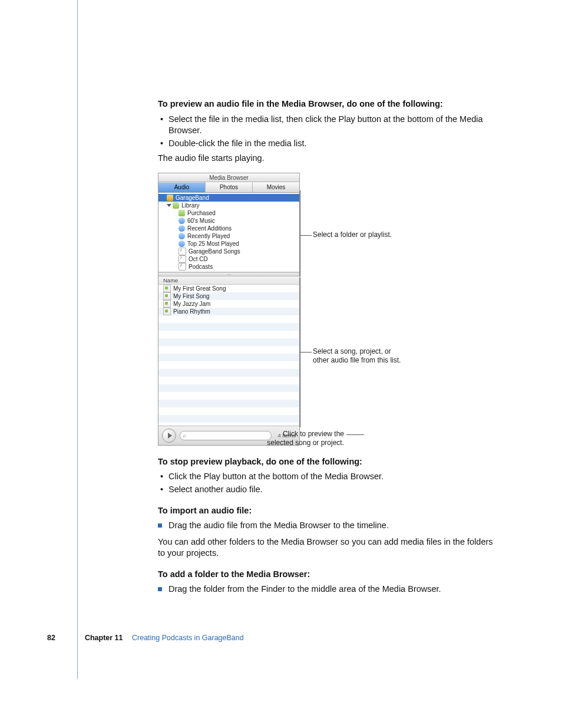  What do you see at coordinates (169, 205) in the screenshot?
I see `disclosure-triangle-icon` at bounding box center [169, 205].